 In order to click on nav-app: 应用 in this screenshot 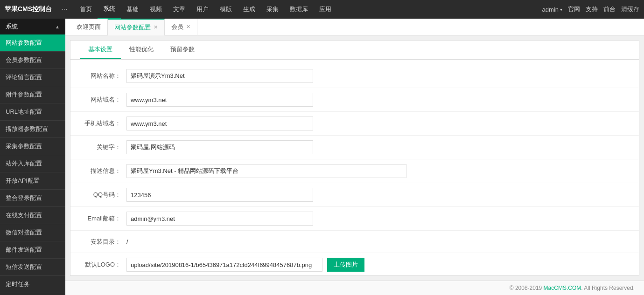, I will do `click(325, 9)`.